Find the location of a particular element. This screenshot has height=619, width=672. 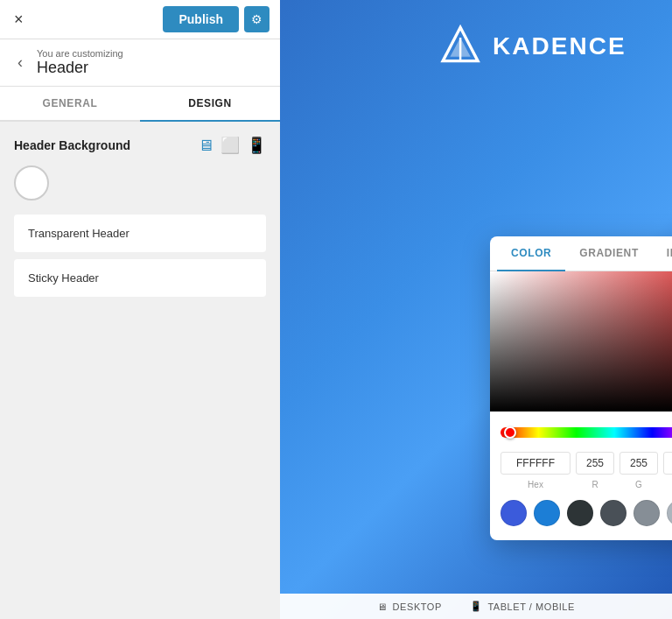

cp-gradient-canvas is located at coordinates (581, 341).